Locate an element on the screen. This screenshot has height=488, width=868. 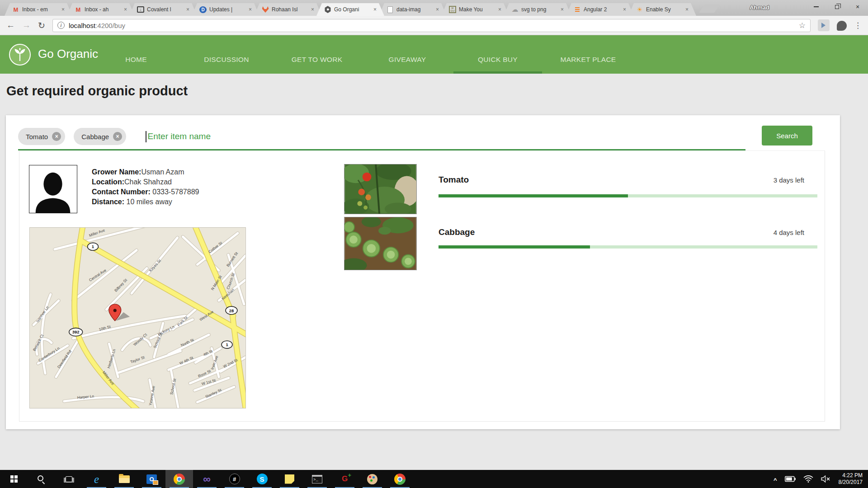
new-tab-button is located at coordinates (709, 9).